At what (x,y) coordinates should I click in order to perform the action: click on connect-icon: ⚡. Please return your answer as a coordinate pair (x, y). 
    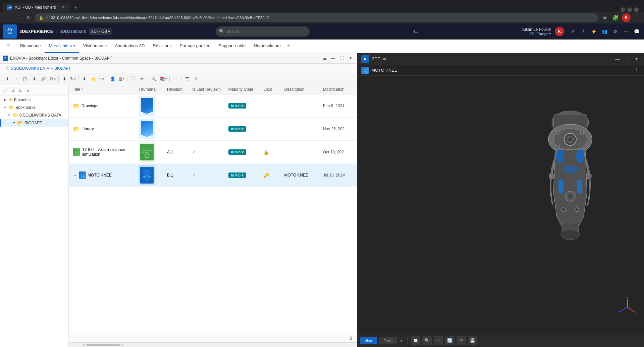
    Looking at the image, I should click on (594, 31).